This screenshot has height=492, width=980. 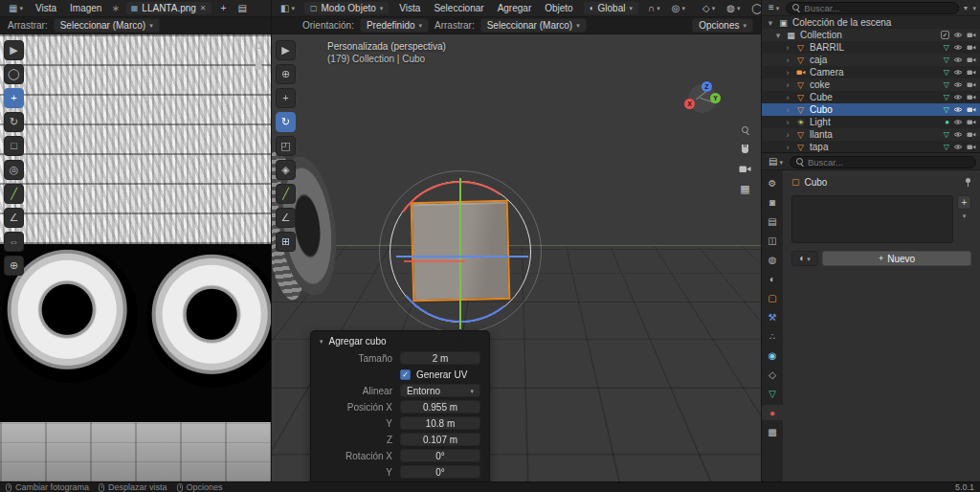 I want to click on tool-cursor: ◯, so click(x=13, y=75).